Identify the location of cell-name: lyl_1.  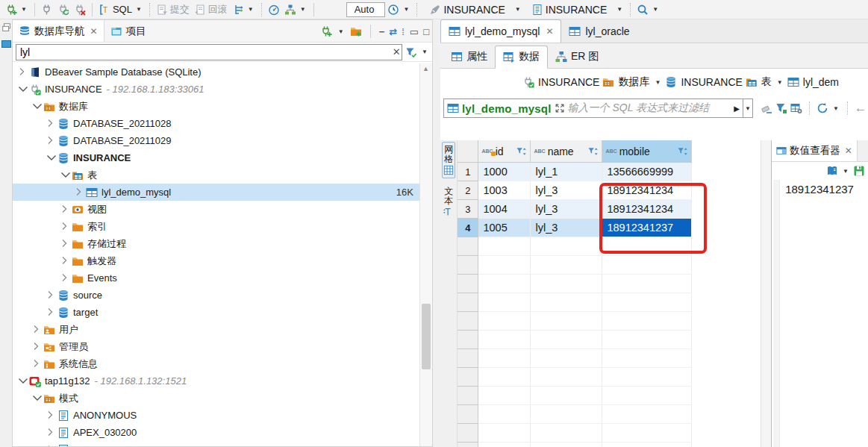
(566, 172).